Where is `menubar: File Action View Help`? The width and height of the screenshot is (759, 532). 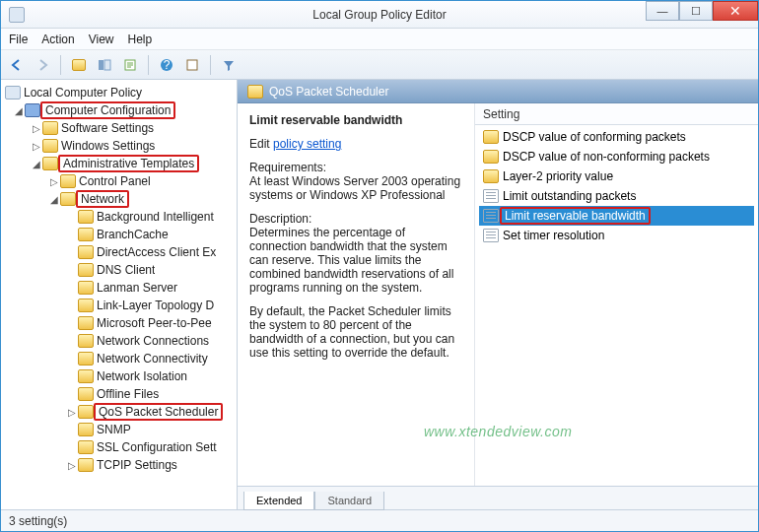 menubar: File Action View Help is located at coordinates (380, 39).